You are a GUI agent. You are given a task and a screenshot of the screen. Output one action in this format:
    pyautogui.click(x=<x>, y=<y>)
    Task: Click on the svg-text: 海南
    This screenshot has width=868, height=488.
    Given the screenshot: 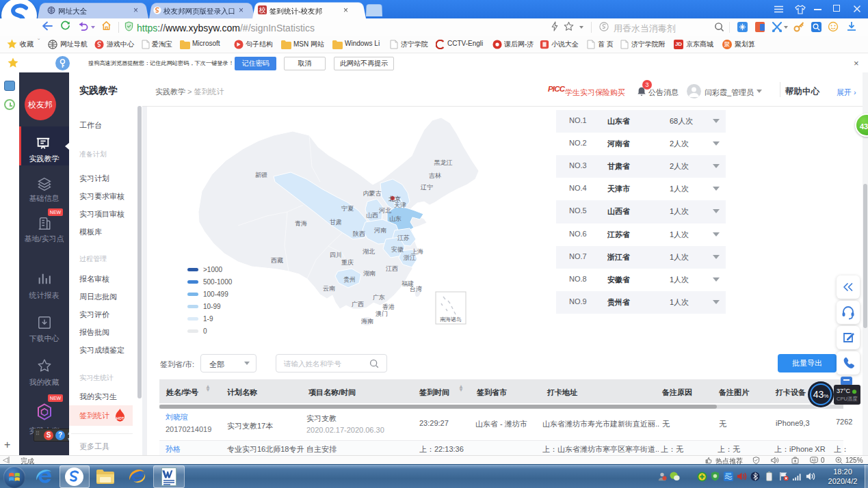 What is the action you would take?
    pyautogui.click(x=367, y=321)
    